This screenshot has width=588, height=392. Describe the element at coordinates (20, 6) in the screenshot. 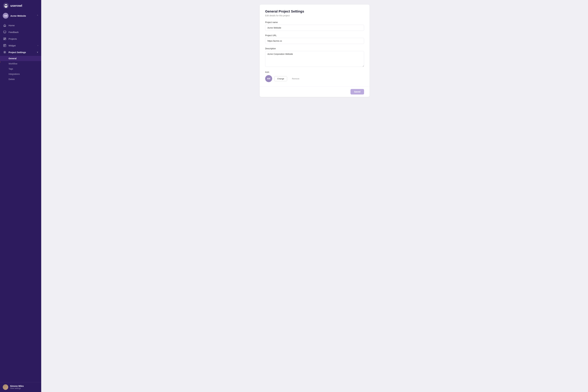

I see `logo: userowl` at that location.